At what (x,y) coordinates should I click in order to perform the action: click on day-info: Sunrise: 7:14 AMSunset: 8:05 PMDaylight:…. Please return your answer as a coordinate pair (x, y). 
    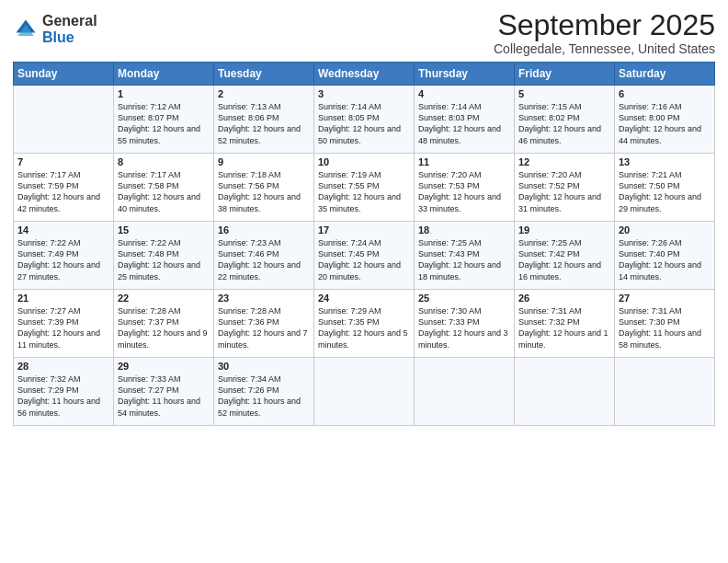
    Looking at the image, I should click on (364, 123).